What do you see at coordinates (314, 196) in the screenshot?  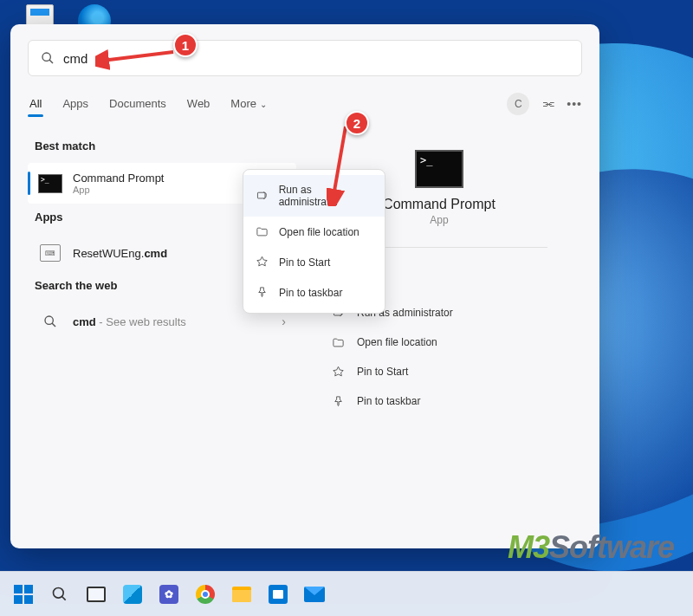 I see `ctx-run-admin: Run as administrator` at bounding box center [314, 196].